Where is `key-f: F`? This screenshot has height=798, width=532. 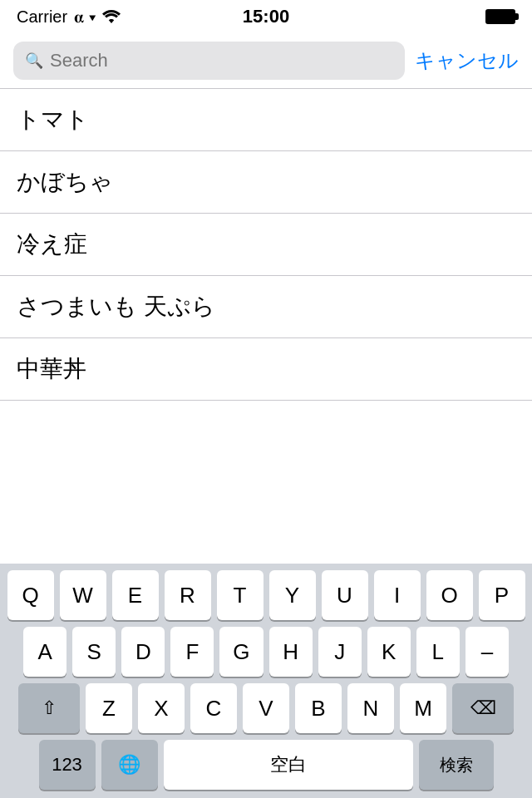
key-f: F is located at coordinates (192, 652).